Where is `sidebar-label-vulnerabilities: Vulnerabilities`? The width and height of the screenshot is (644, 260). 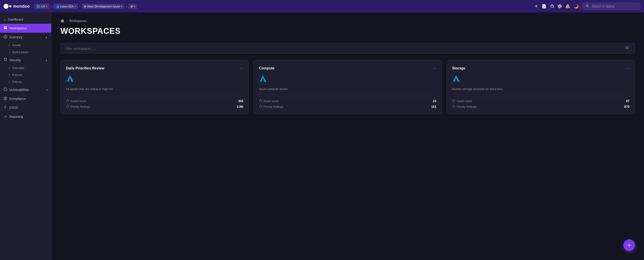
sidebar-label-vulnerabilities: Vulnerabilities is located at coordinates (27, 90).